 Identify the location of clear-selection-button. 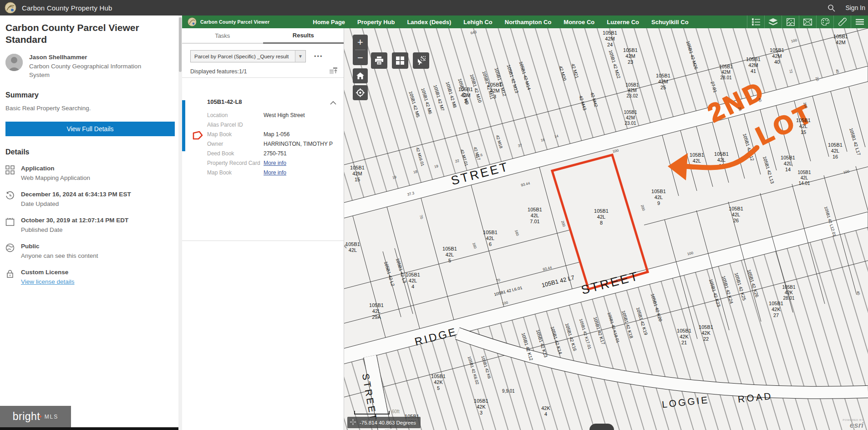
(421, 61).